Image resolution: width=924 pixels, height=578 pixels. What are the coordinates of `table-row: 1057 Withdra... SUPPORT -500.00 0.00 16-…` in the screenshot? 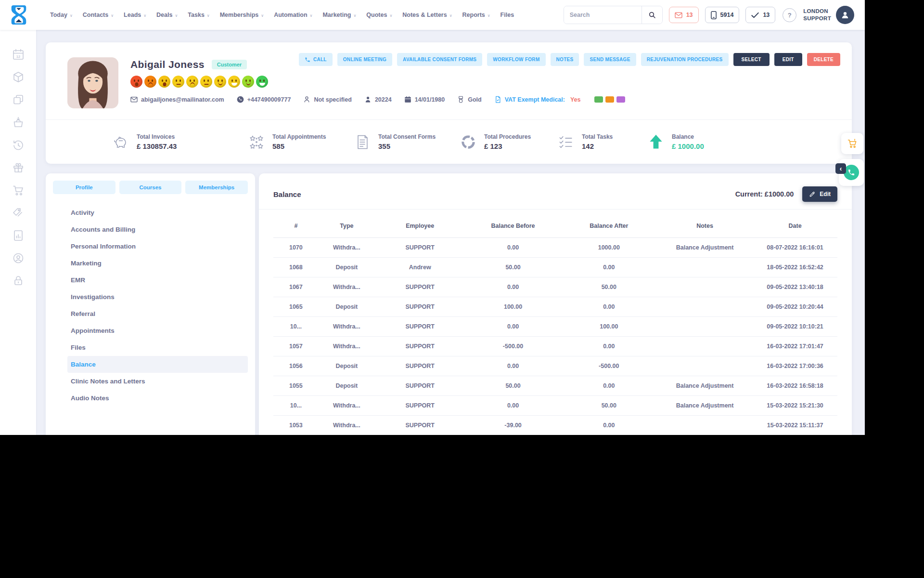 It's located at (555, 347).